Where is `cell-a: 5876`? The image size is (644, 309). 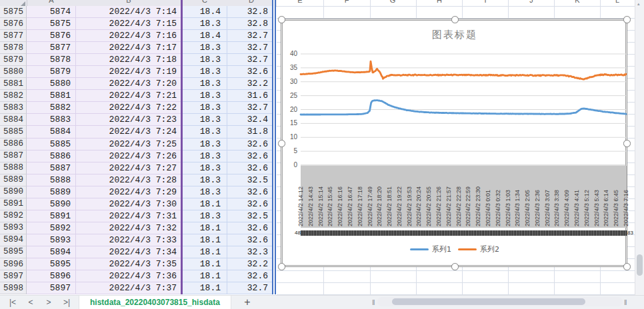 cell-a: 5876 is located at coordinates (51, 36).